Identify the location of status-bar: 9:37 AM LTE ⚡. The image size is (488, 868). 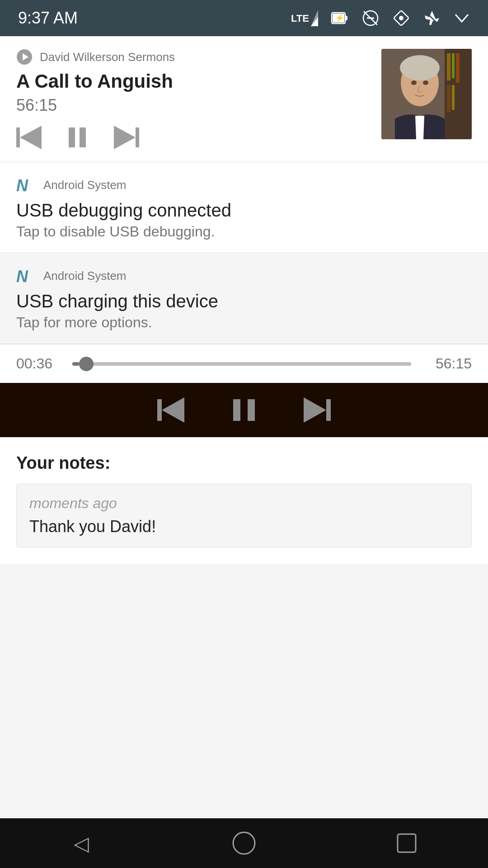
(244, 18).